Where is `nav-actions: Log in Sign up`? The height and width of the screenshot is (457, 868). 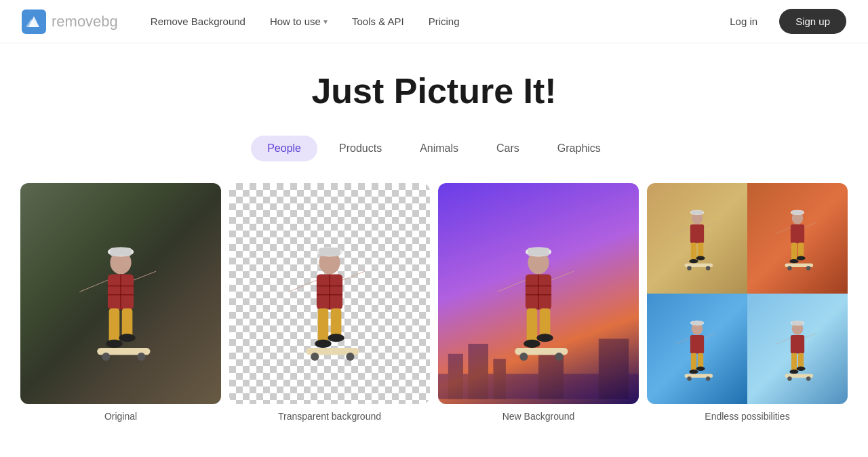
nav-actions: Log in Sign up is located at coordinates (781, 22).